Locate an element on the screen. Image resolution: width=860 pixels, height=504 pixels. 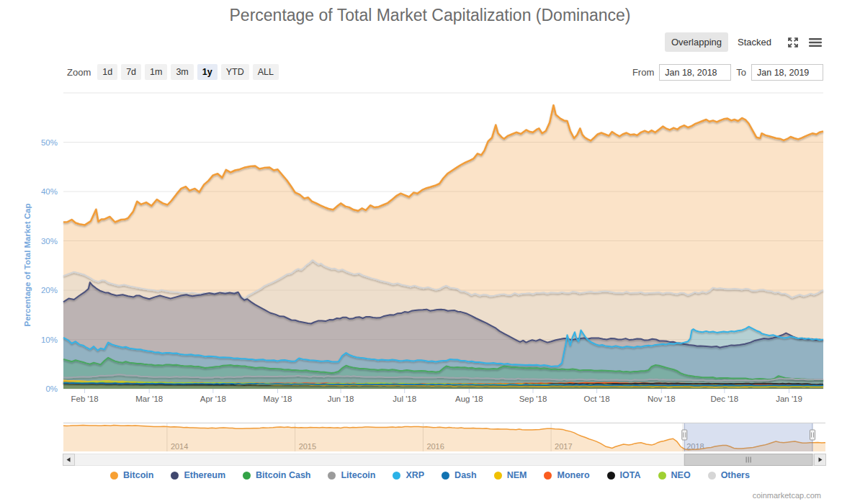
legend-label: IOTA is located at coordinates (631, 475).